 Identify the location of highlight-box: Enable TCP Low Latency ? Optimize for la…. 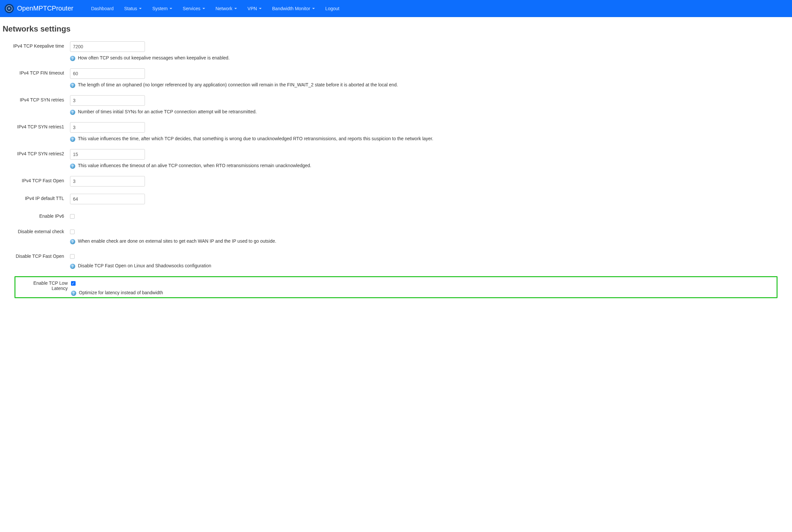
(396, 287).